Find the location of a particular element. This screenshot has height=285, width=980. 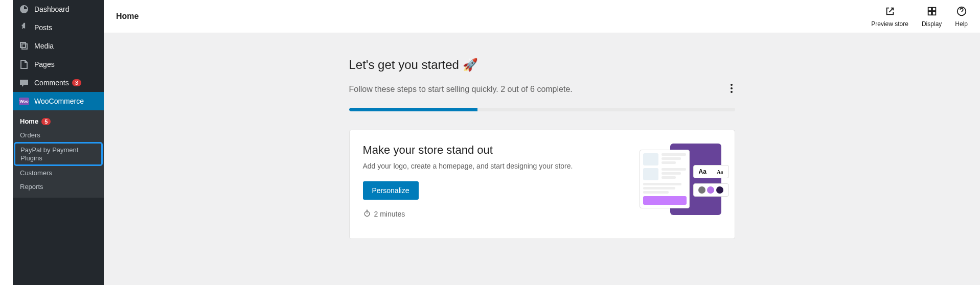

sidebar-label-dashboard: Dashboard is located at coordinates (52, 9).